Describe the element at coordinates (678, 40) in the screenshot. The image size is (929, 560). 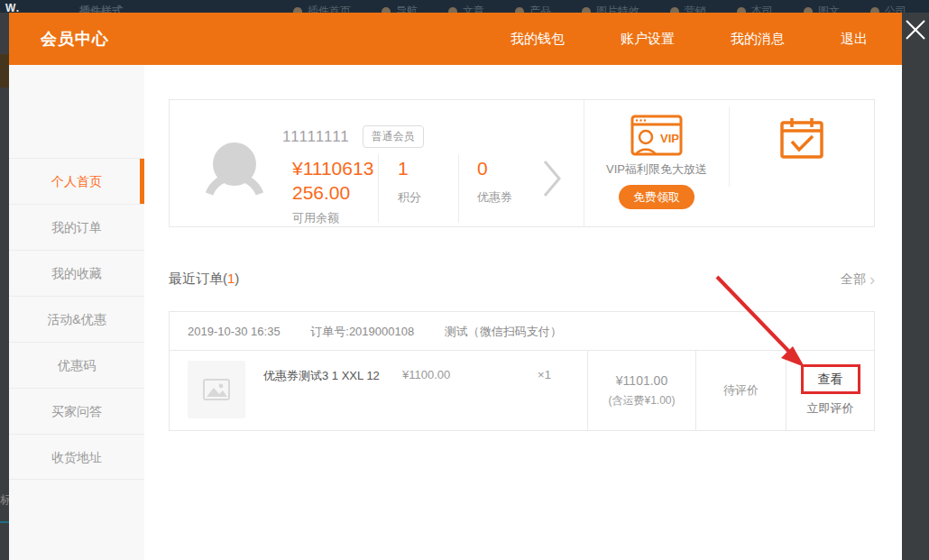
I see `header-nav: 我的钱包 账户设置 我的消息 退出` at that location.